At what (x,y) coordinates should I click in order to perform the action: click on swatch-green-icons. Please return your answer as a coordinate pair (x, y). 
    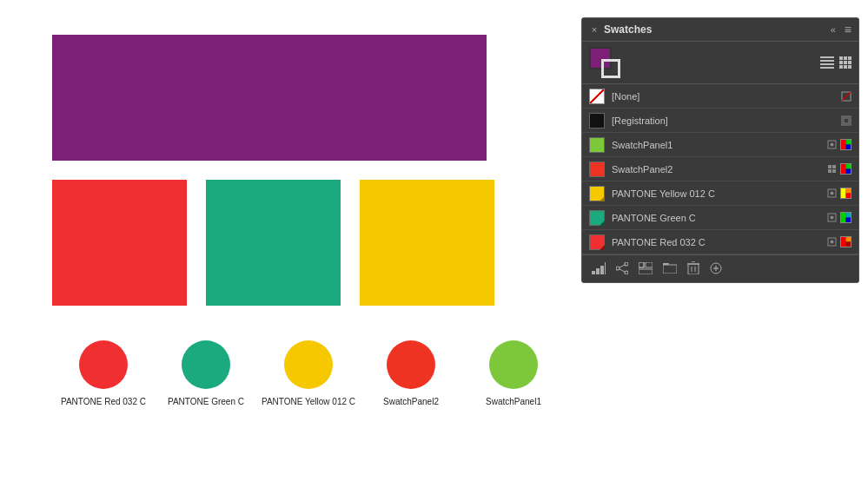
    Looking at the image, I should click on (839, 217).